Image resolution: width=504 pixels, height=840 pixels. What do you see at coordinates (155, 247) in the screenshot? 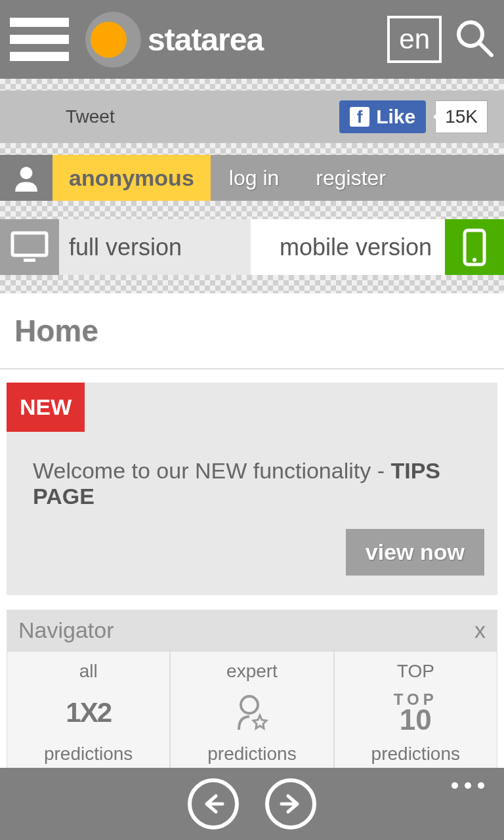
I see `full-version-link: full version` at bounding box center [155, 247].